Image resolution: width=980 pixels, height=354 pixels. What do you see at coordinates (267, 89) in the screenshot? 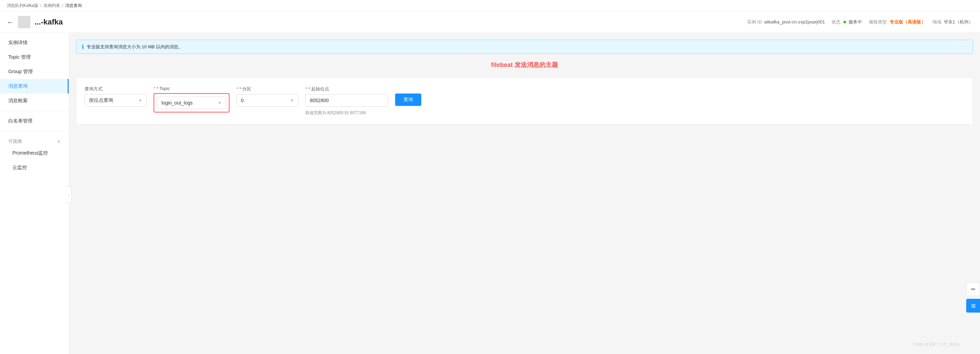
I see `partition-label: * * 分区` at bounding box center [267, 89].